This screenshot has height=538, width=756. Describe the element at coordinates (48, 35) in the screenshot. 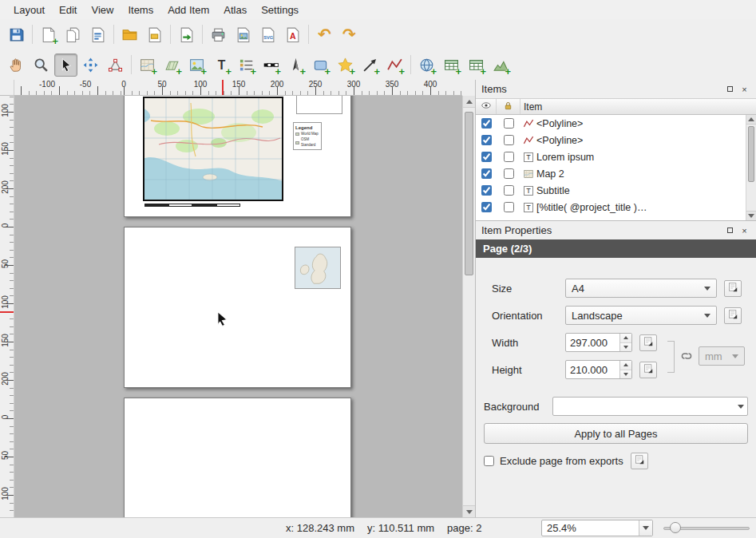

I see `new-layout-button` at that location.